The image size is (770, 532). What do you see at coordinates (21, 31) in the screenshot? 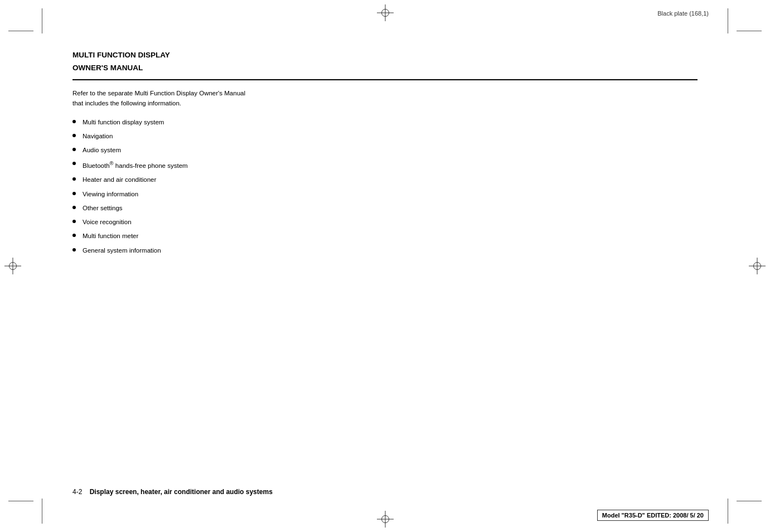
I see `trim-mark-top-left` at bounding box center [21, 31].